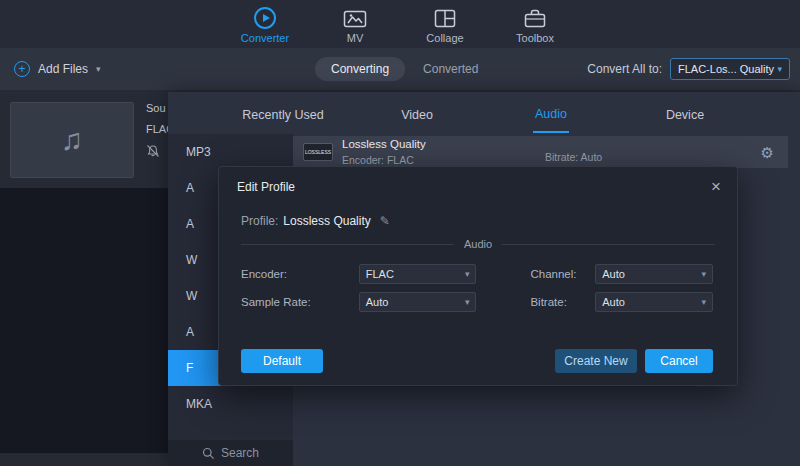 This screenshot has height=466, width=800. I want to click on convert-all-value: FLAC-Los... Quality, so click(726, 69).